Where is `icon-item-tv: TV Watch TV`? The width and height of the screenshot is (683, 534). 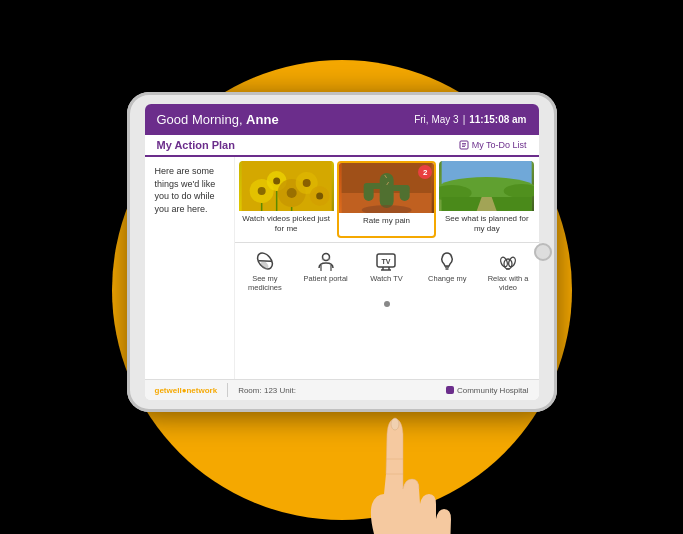
icon-item-tv: TV Watch TV is located at coordinates (386, 271).